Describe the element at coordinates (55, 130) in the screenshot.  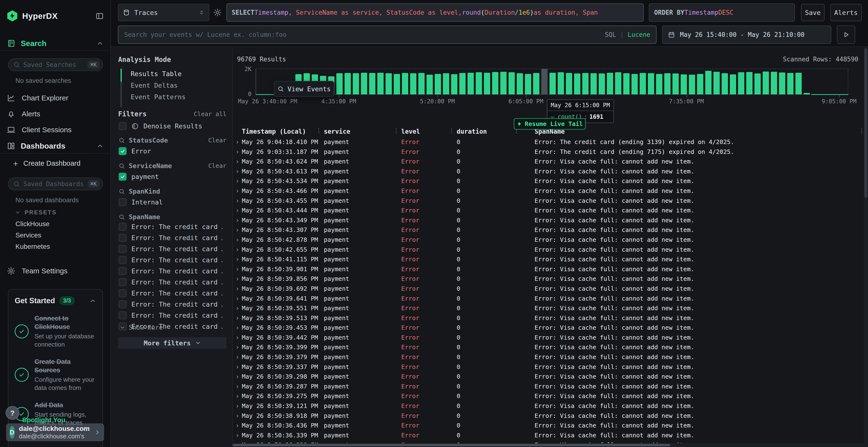
I see `sidebar-item-client-sessions: Client Sessions` at that location.